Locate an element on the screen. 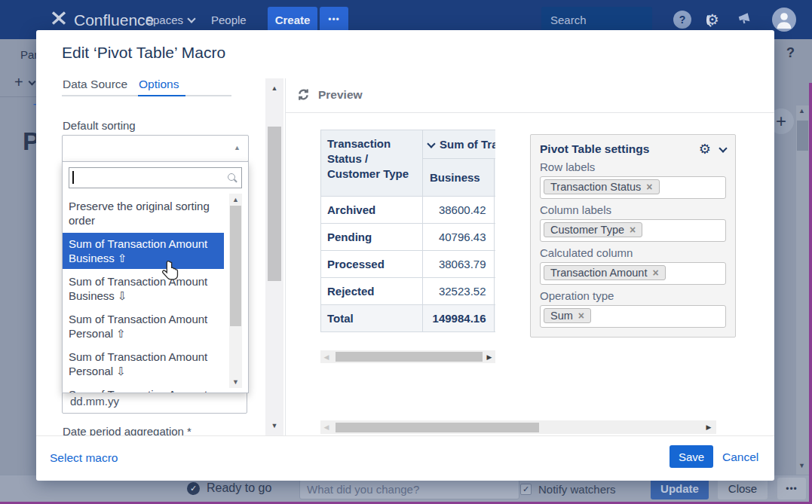 The image size is (812, 504). dropdown-option-list: Preserve the original sorting order Sum … is located at coordinates (143, 294).